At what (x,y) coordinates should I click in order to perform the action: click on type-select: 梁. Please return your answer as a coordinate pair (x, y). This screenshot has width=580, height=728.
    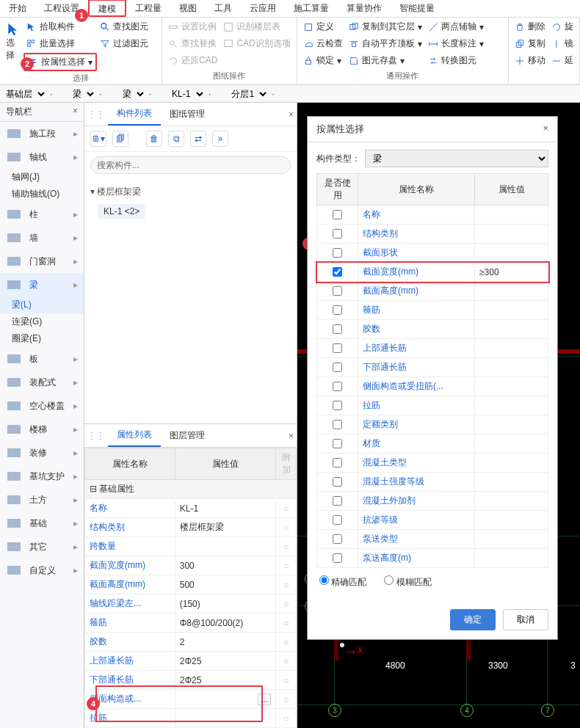
    Looking at the image, I should click on (457, 159).